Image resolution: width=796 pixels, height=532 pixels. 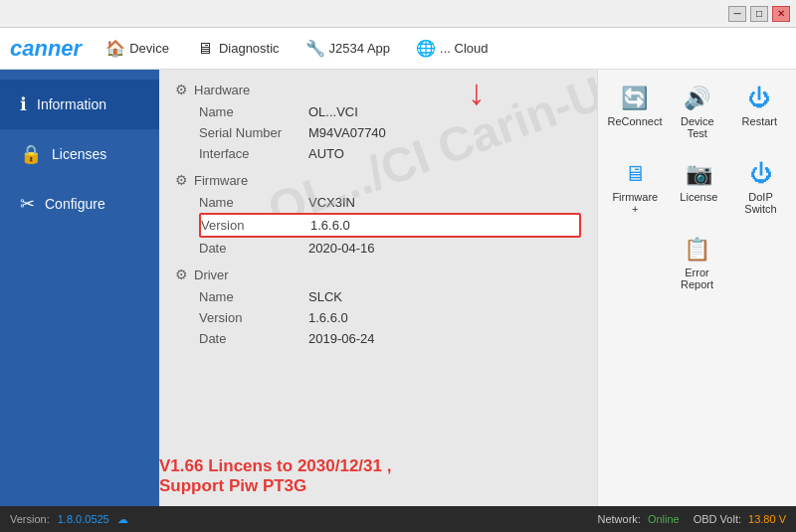 What do you see at coordinates (635, 188) in the screenshot?
I see `firmware-plus-button: 🖥 Firmware +` at bounding box center [635, 188].